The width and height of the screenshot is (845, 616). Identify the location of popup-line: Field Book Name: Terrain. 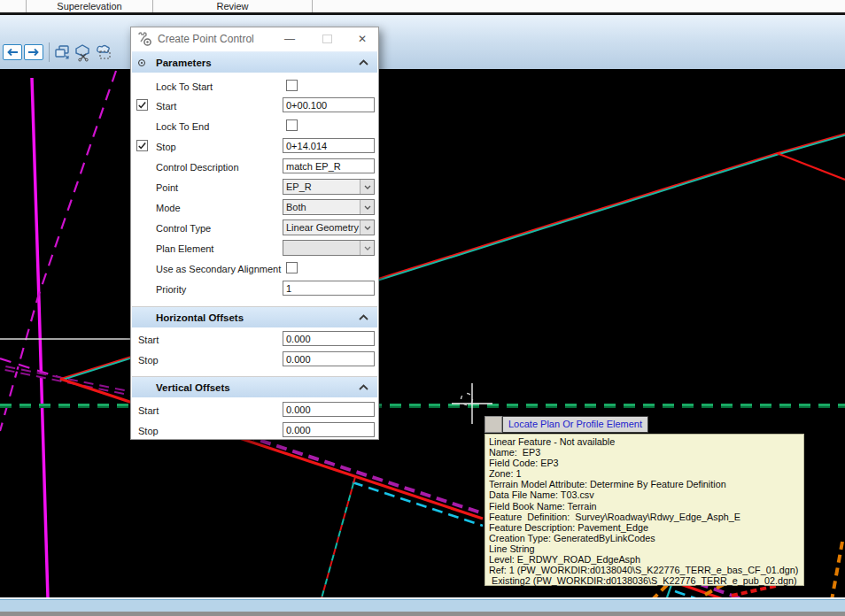
(647, 506).